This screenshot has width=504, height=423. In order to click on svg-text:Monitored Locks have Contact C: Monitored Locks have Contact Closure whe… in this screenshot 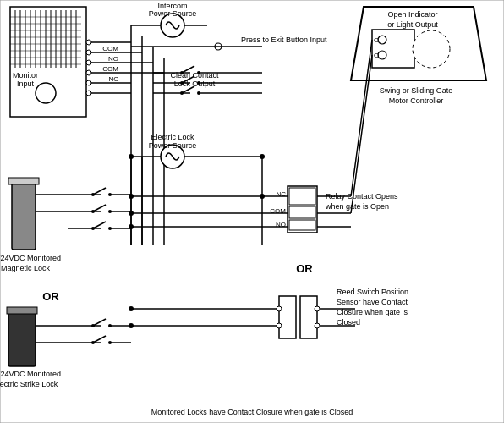, I will do `click(252, 412)`.